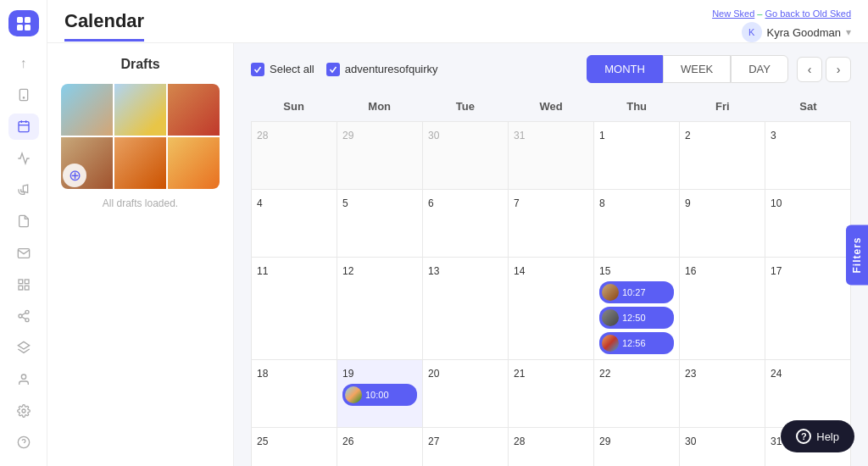  Describe the element at coordinates (24, 158) in the screenshot. I see `chart-icon` at that location.